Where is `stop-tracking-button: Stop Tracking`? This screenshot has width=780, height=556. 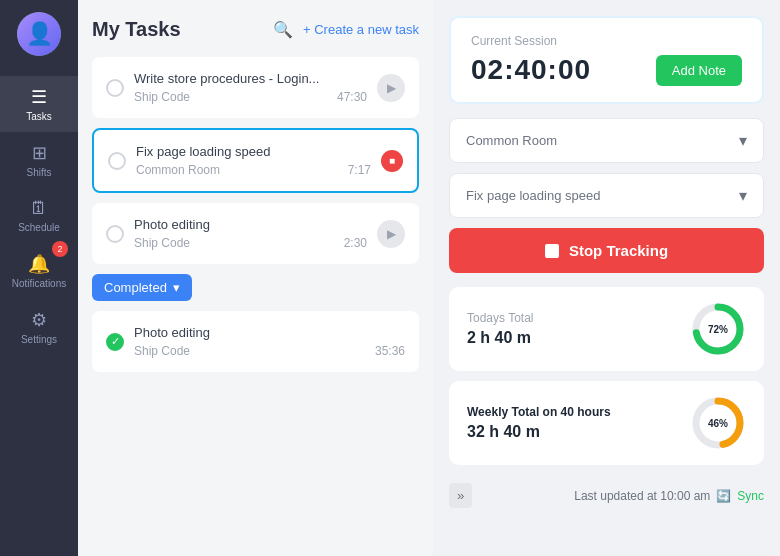 stop-tracking-button: Stop Tracking is located at coordinates (606, 250).